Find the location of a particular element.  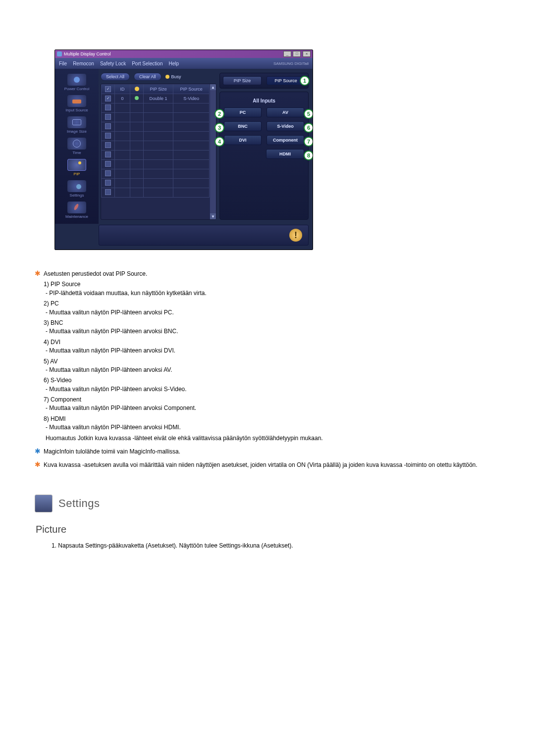

sidebar-item-label: Image Size is located at coordinates (77, 132).